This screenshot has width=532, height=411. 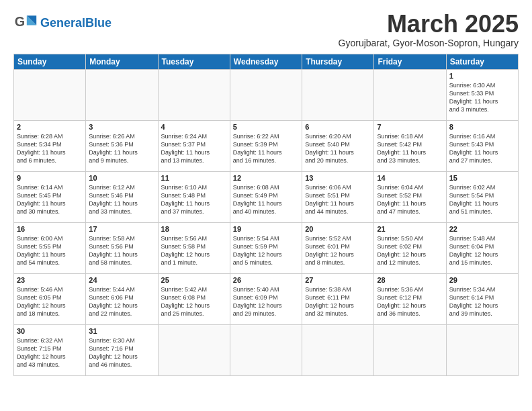 What do you see at coordinates (339, 299) in the screenshot?
I see `calendar-cell: 27Sunrise: 5:38 AM Sunset: 6:11 PM Dayli…` at bounding box center [339, 299].